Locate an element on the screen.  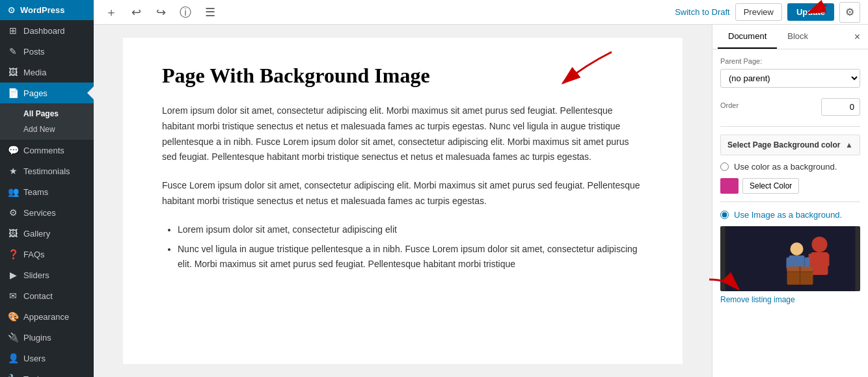
bg-color-section: Select Page Background color ▲ Use color… is located at coordinates (790, 220).